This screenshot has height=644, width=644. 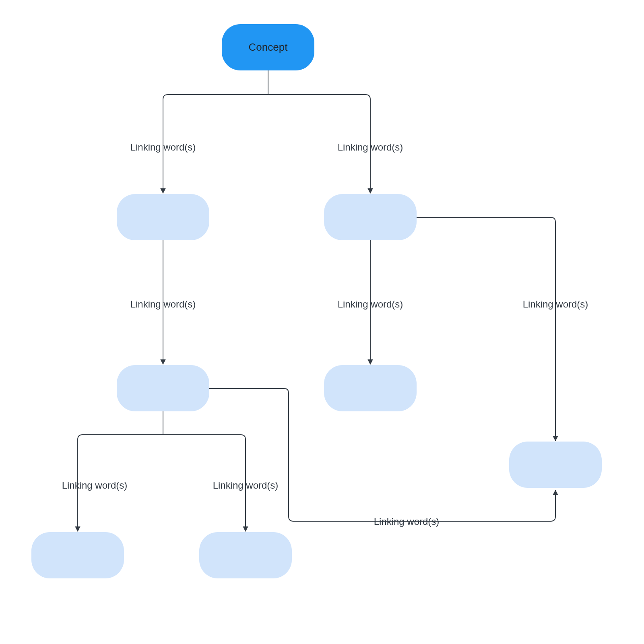 What do you see at coordinates (370, 217) in the screenshot?
I see `node-right1` at bounding box center [370, 217].